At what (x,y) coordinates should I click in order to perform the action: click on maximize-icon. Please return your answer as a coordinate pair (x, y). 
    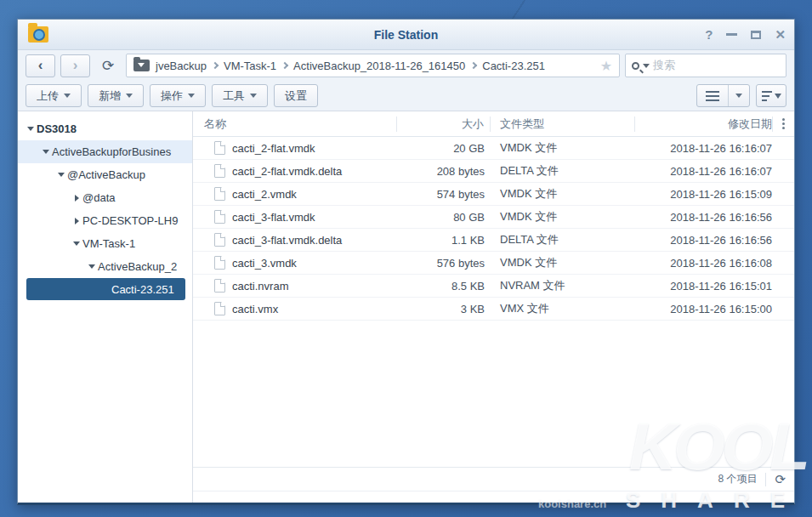
    Looking at the image, I should click on (756, 35).